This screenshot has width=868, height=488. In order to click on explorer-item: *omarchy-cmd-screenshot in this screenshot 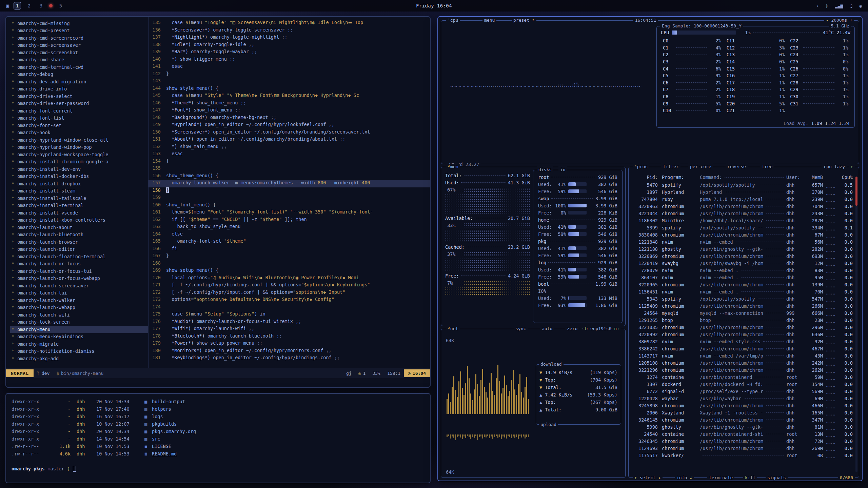, I will do `click(79, 53)`.